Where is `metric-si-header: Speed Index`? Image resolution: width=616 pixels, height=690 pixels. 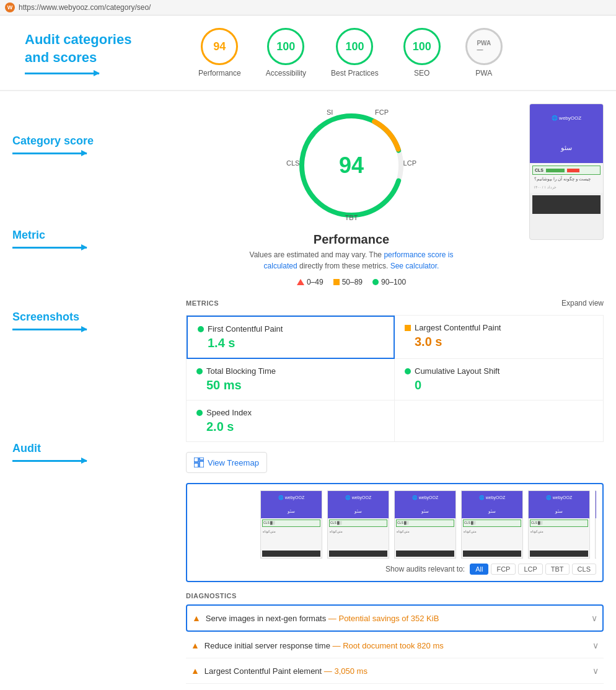
metric-si-header: Speed Index is located at coordinates (290, 413).